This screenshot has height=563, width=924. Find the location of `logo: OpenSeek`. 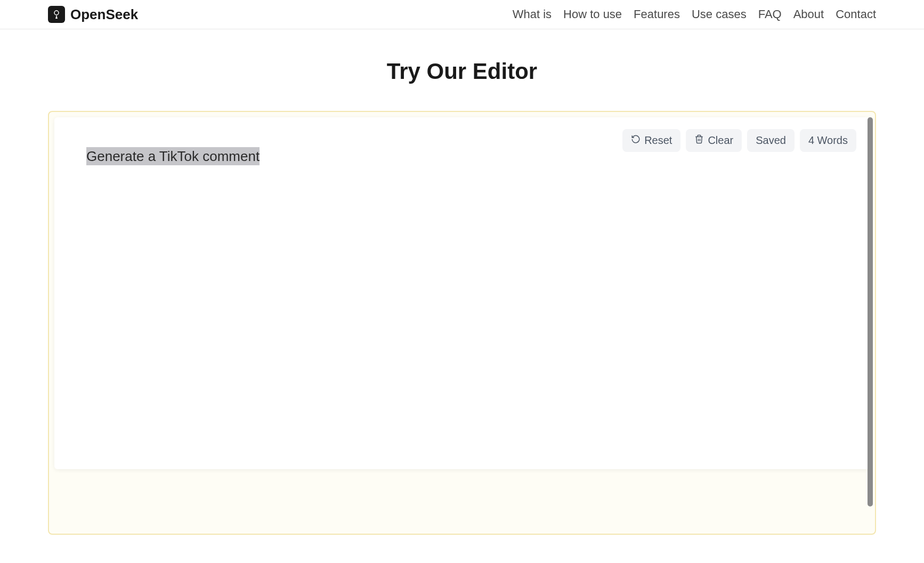

logo: OpenSeek is located at coordinates (93, 14).